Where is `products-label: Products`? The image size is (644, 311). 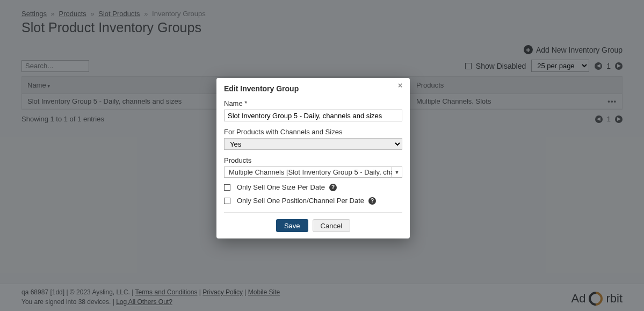
products-label: Products is located at coordinates (313, 160).